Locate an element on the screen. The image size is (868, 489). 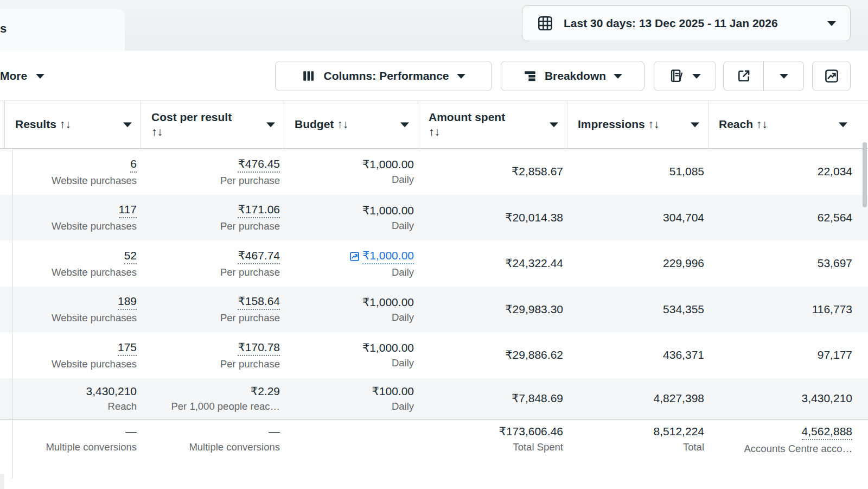
totals-results-value: — is located at coordinates (131, 431).